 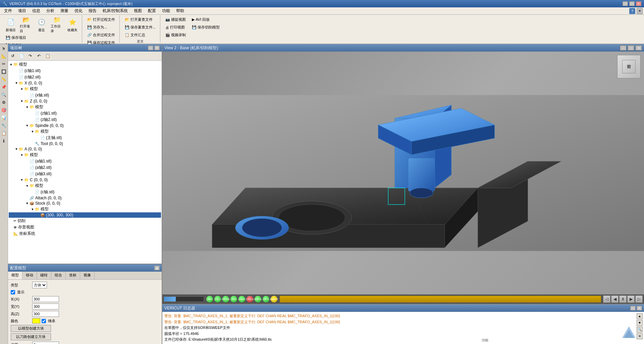 What do you see at coordinates (85, 144) in the screenshot?
I see `tree-item: 🔧Tool (0, 0, 0)` at bounding box center [85, 144].